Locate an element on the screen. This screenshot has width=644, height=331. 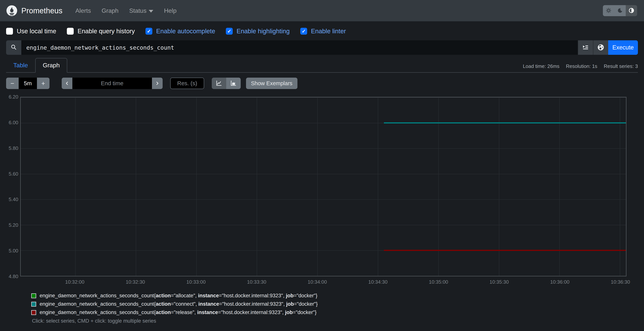
navbar: Prometheus Alerts Graph Status Help is located at coordinates (322, 10).